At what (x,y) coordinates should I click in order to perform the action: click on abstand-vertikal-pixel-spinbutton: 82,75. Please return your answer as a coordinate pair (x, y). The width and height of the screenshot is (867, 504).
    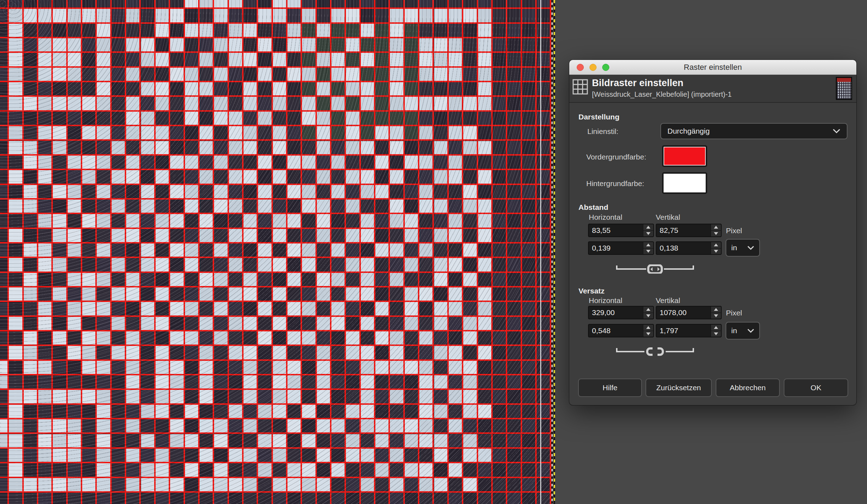
    Looking at the image, I should click on (689, 230).